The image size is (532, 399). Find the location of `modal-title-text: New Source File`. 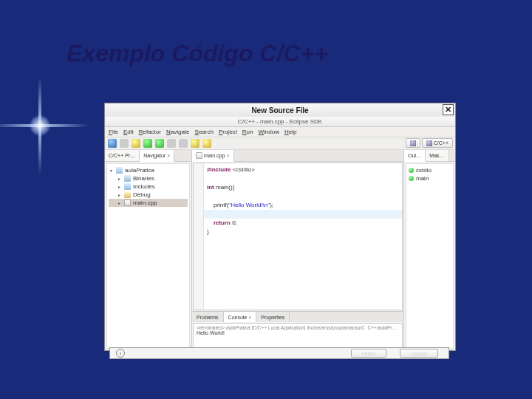

modal-title-text: New Source File is located at coordinates (279, 111).